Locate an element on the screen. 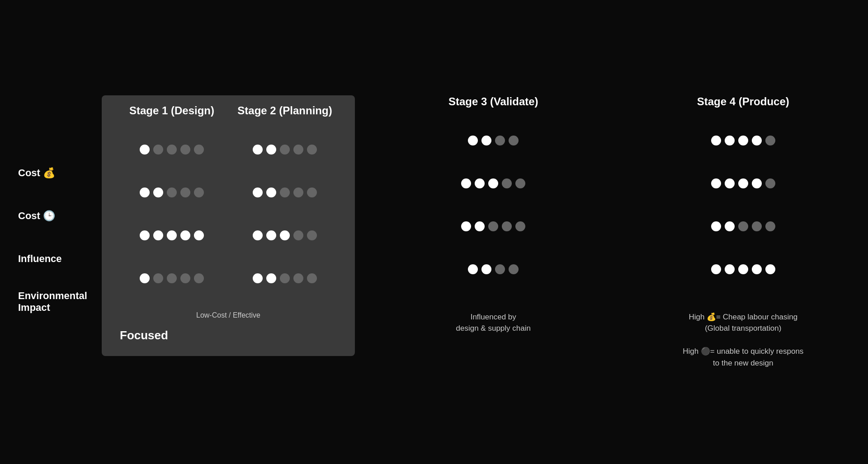  stage1-row-cost-time is located at coordinates (172, 192).